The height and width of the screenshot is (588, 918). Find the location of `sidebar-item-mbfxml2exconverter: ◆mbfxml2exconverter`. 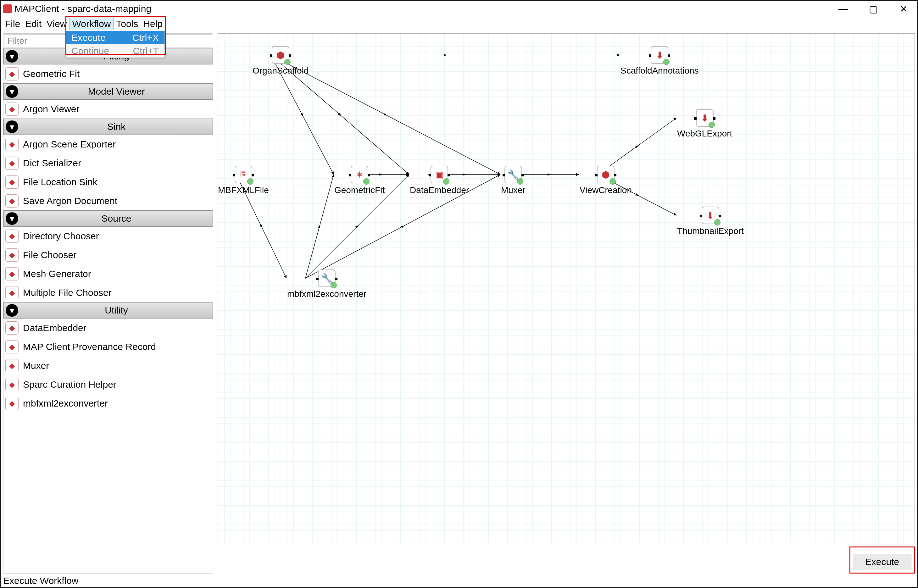

sidebar-item-mbfxml2exconverter: ◆mbfxml2exconverter is located at coordinates (108, 403).